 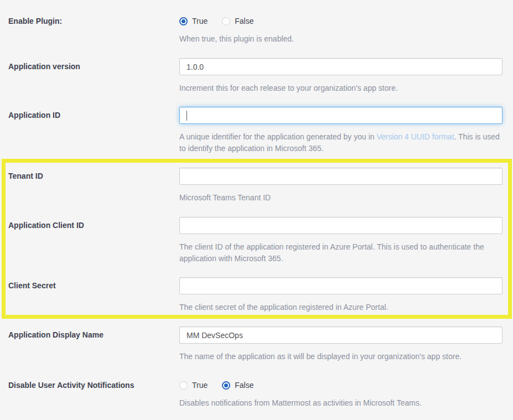 I want to click on enable-plugin-radio-group: True False, so click(x=341, y=21).